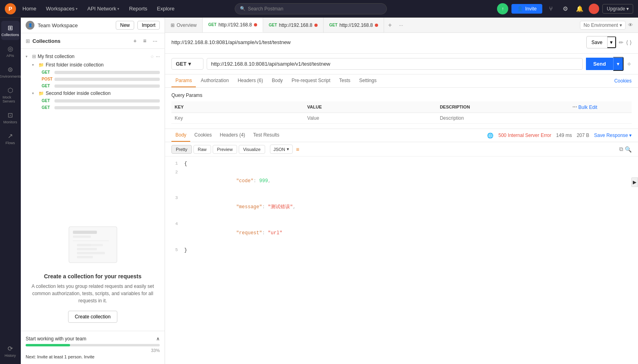  Describe the element at coordinates (62, 9) in the screenshot. I see `nav-workspaces: Workspaces ▾` at that location.